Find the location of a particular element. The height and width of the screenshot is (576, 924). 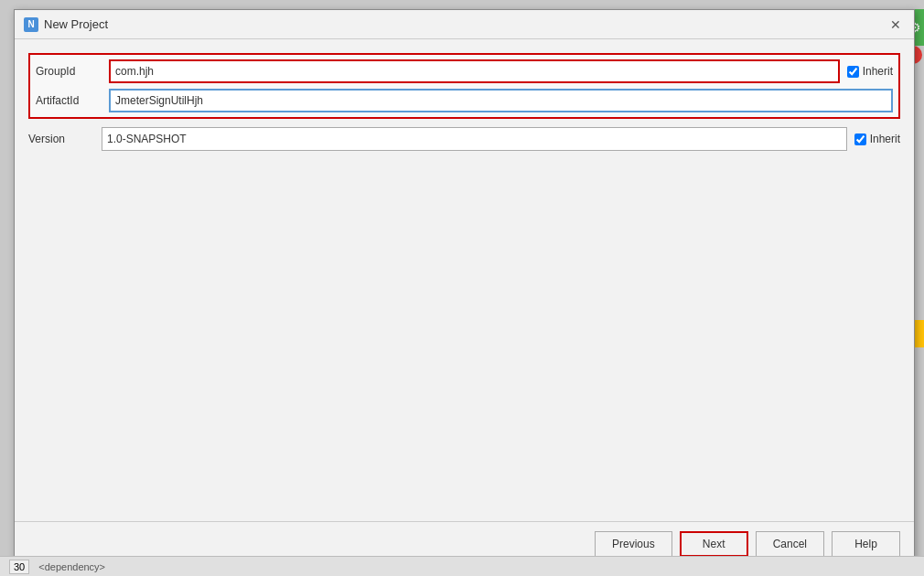

version-inherit-label: Inherit is located at coordinates (886, 139).